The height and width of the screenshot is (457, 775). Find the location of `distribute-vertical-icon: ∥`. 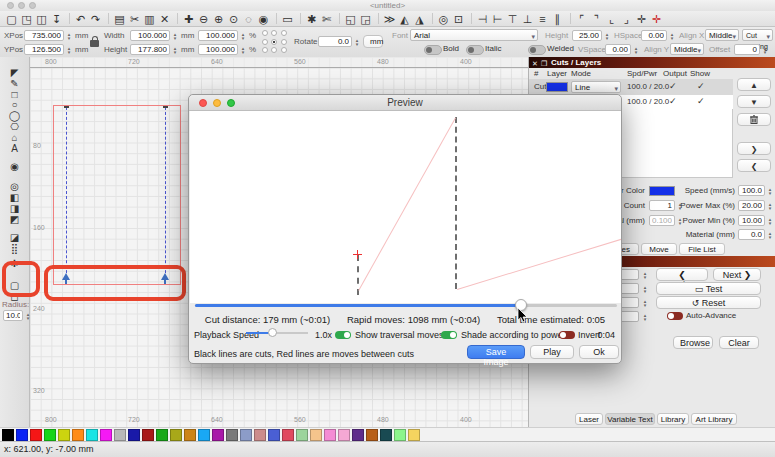

distribute-vertical-icon: ∥ is located at coordinates (558, 19).